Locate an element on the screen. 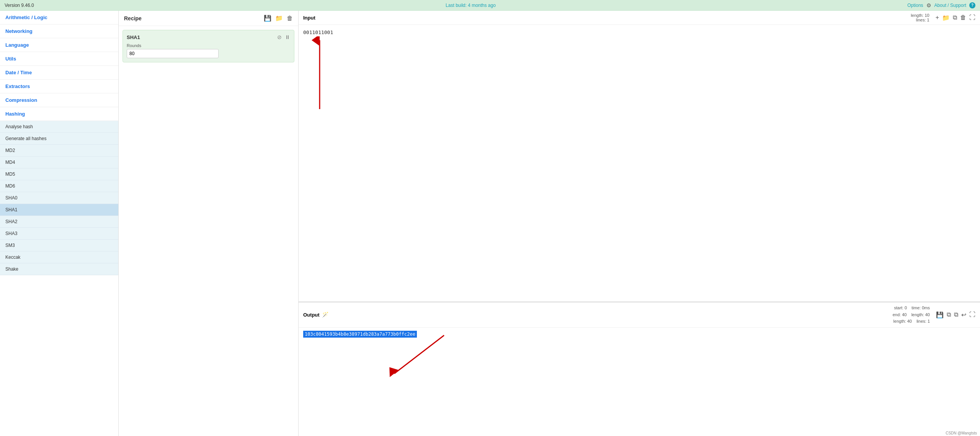  sha1-operation-card: SHA1 ⊘ ⏸ Rounds is located at coordinates (208, 46).